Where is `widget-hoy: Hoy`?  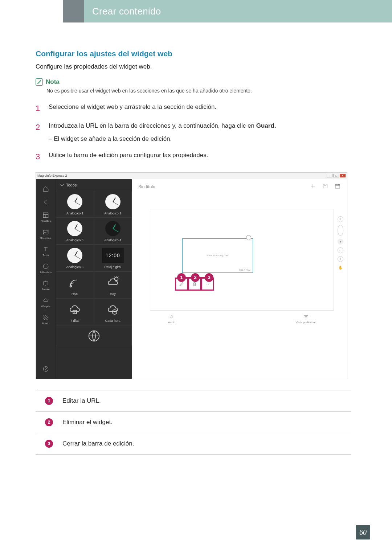
widget-hoy: Hoy is located at coordinates (113, 285).